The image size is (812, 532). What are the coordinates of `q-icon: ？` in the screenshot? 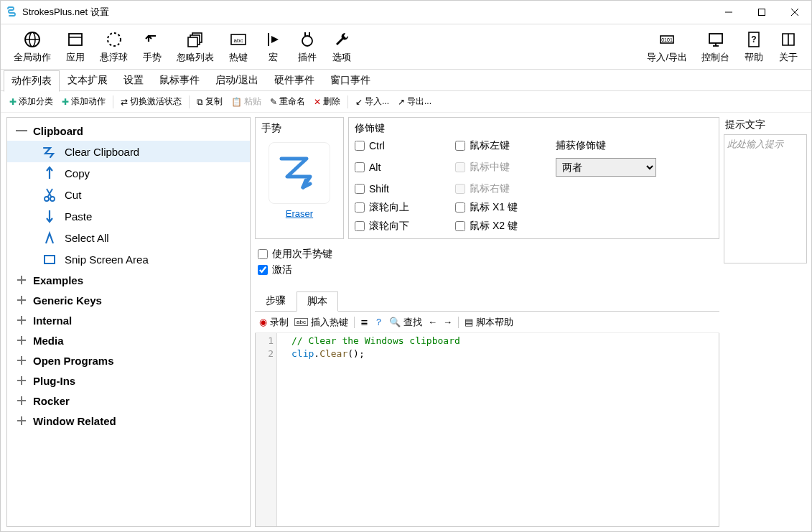 It's located at (379, 322).